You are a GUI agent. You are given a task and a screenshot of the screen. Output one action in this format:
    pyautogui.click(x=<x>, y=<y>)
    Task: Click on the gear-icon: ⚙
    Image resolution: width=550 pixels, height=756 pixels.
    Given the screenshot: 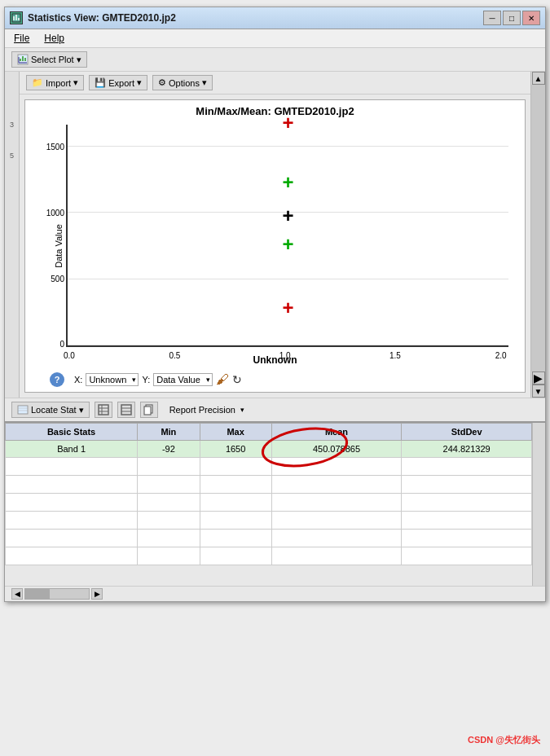 What is the action you would take?
    pyautogui.click(x=162, y=83)
    